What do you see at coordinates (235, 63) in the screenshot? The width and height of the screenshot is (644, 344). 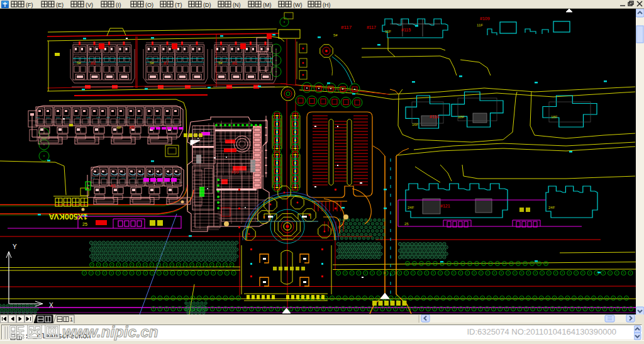 I see `svg-text: #6` at bounding box center [235, 63].